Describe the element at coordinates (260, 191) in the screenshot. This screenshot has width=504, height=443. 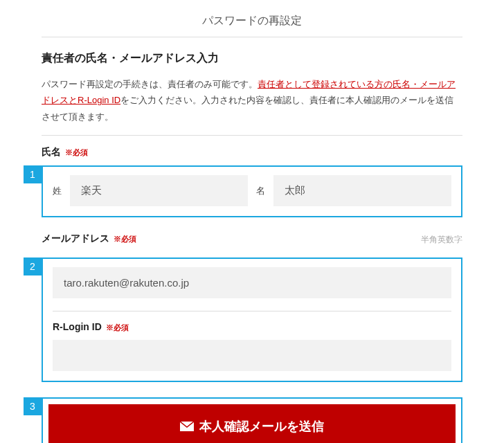
I see `mei-label: 名` at that location.